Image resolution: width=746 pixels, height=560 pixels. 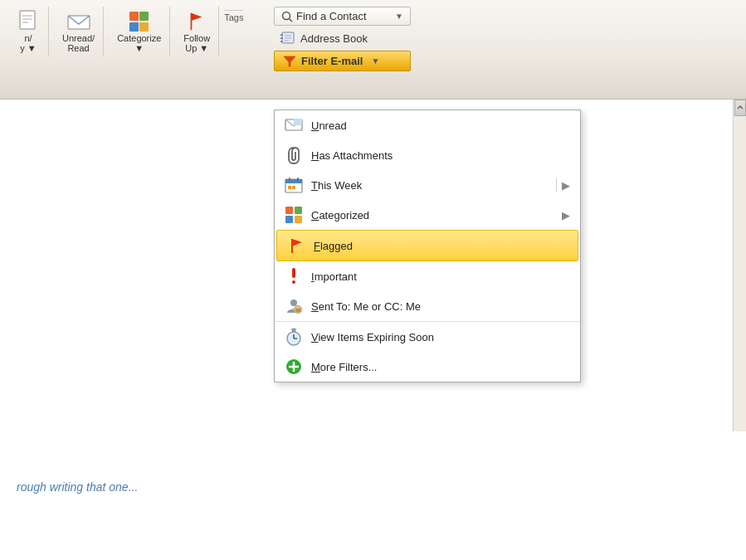 What do you see at coordinates (441, 367) in the screenshot?
I see `more-filters-label: More Filters...` at bounding box center [441, 367].